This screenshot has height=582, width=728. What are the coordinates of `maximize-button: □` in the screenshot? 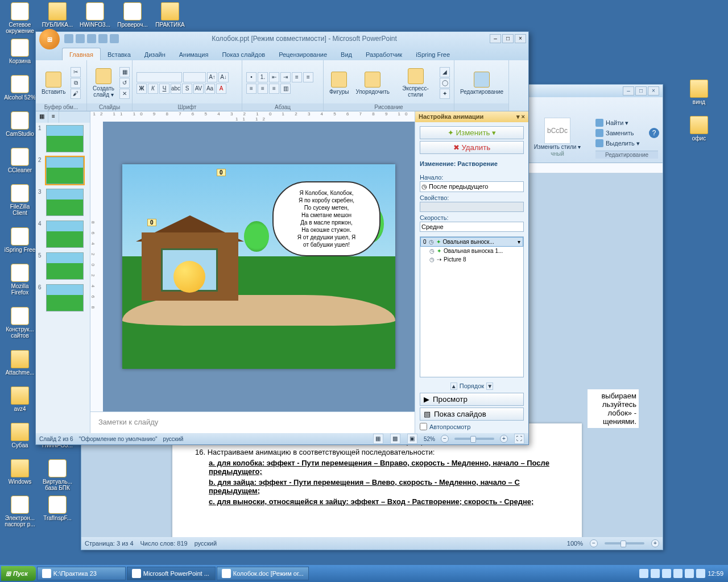 It's located at (641, 91).